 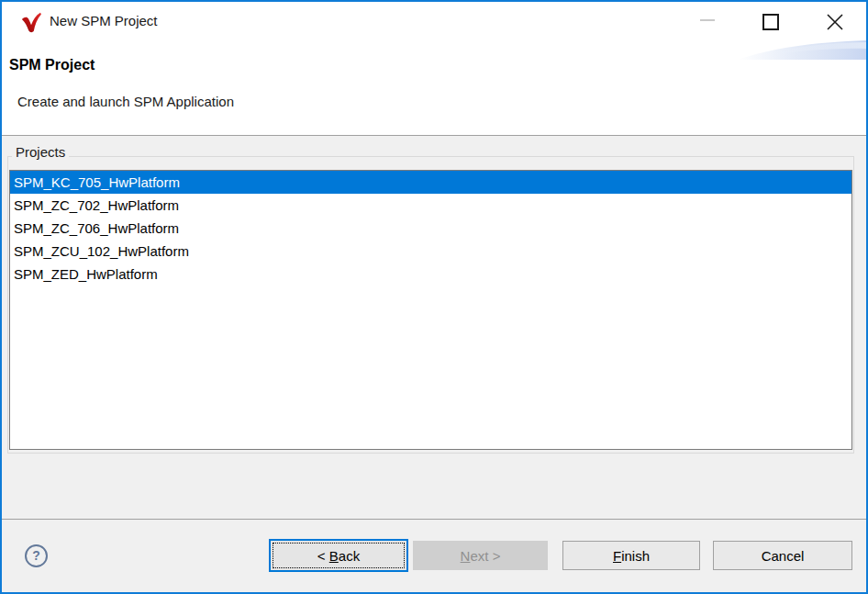 What do you see at coordinates (51, 65) in the screenshot?
I see `page-title: SPM Project` at bounding box center [51, 65].